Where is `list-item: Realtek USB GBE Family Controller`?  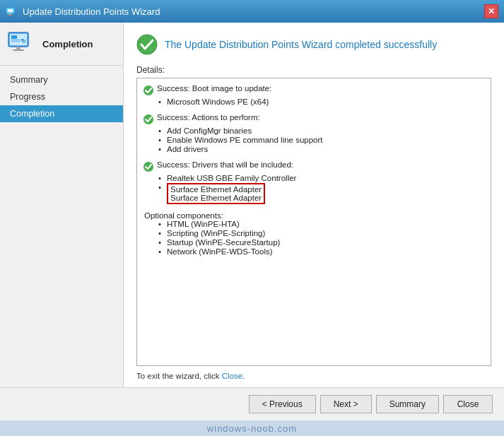
list-item: Realtek USB GBE Family Controller is located at coordinates (322, 178).